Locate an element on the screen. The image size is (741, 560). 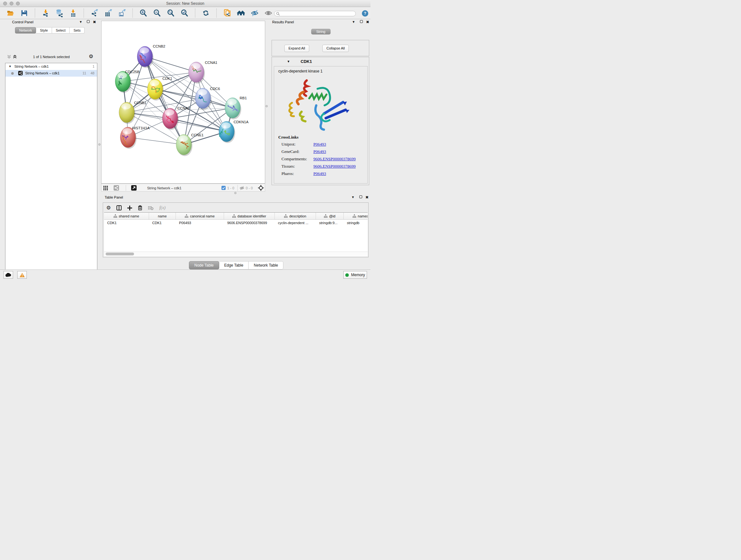
table-cell: cyclin-dependent ... is located at coordinates (295, 223).